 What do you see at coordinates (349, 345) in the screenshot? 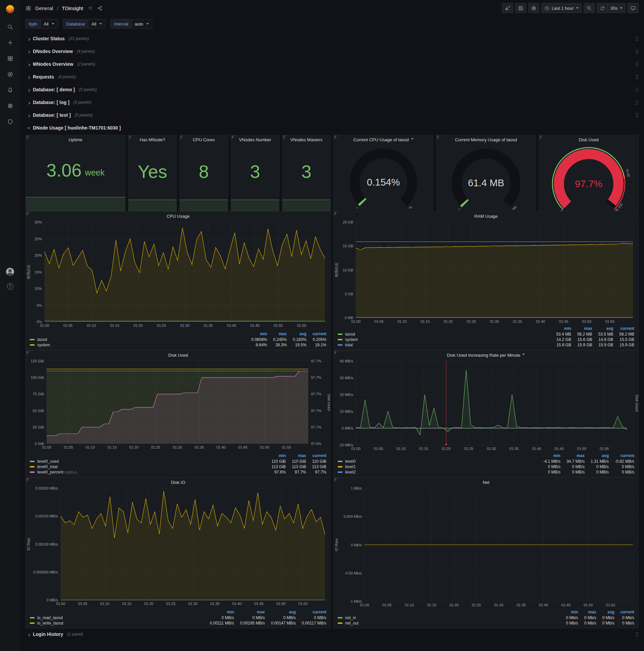
I see `series-name: total` at bounding box center [349, 345].